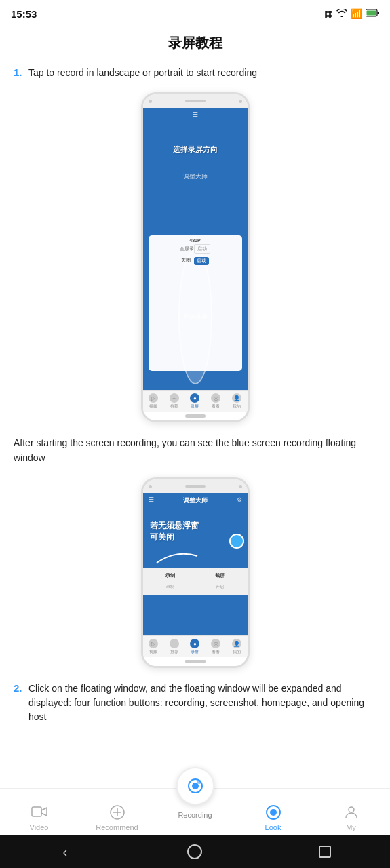 The width and height of the screenshot is (390, 868). What do you see at coordinates (195, 450) in the screenshot?
I see `info-text: After starting the screen recording, you…` at bounding box center [195, 450].